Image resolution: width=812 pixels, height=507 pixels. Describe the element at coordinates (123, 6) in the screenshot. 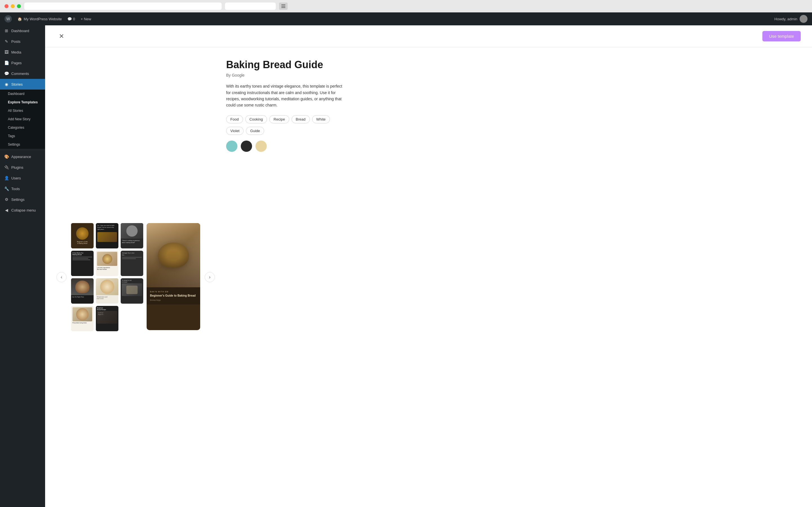

I see `url-bar` at that location.